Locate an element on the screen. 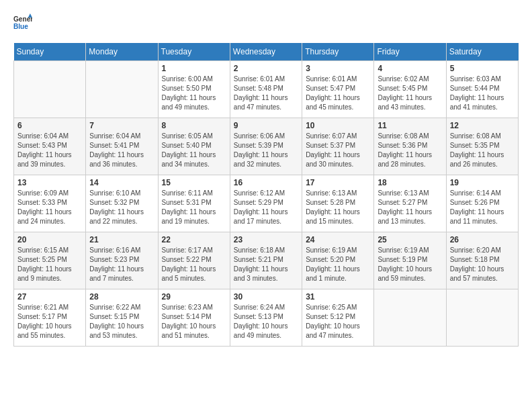 This screenshot has height=411, width=532. day-number: 26 is located at coordinates (482, 240).